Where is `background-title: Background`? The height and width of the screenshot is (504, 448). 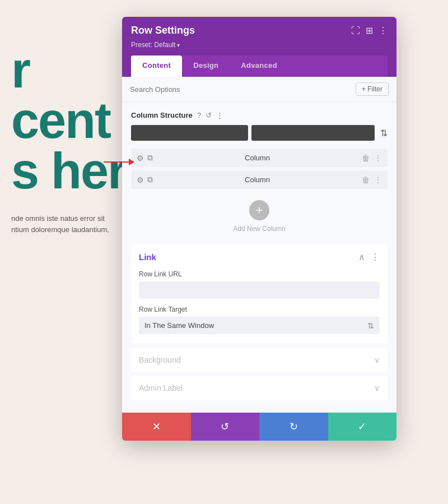 background-title: Background is located at coordinates (160, 360).